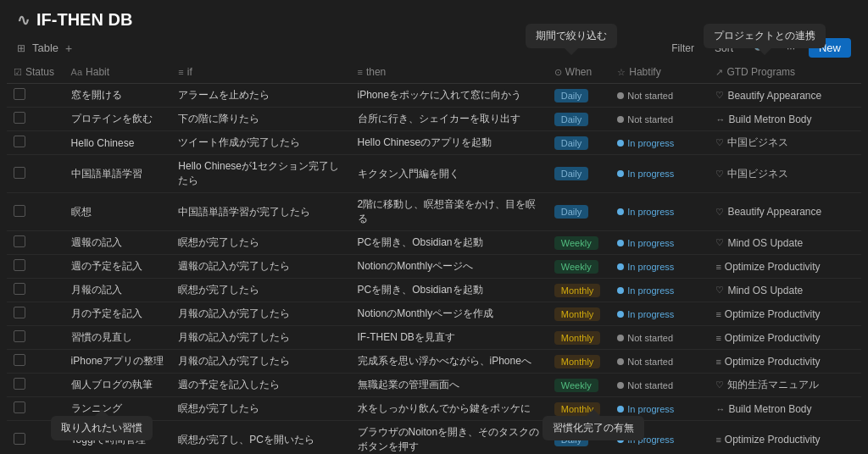  I want to click on app-title: ∿ IF-THEN DB, so click(75, 20).